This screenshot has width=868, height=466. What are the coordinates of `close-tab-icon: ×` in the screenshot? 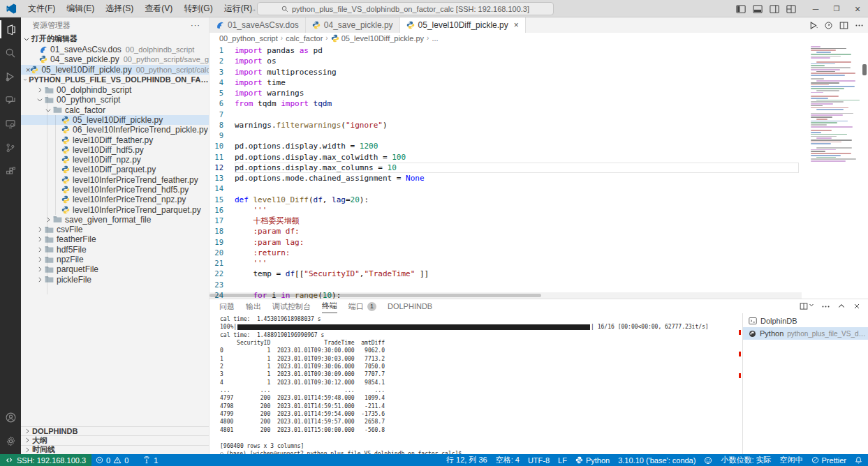 It's located at (517, 25).